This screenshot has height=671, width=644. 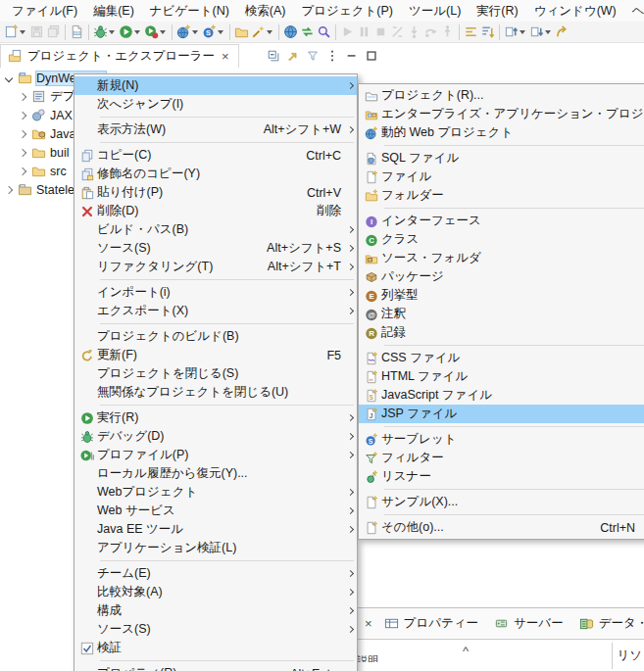 What do you see at coordinates (488, 32) in the screenshot?
I see `toolbar-button-sort` at bounding box center [488, 32].